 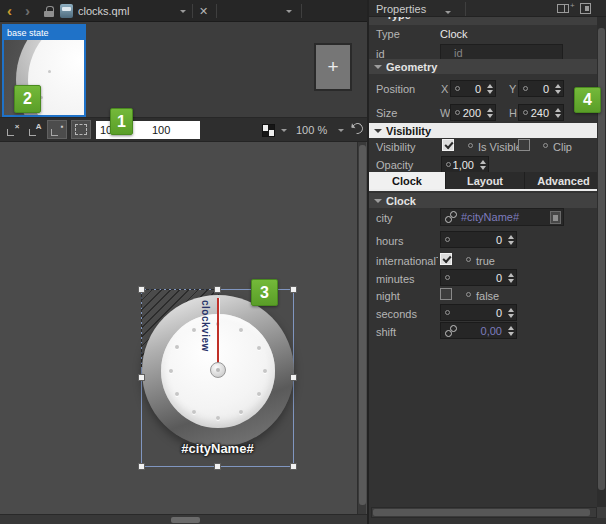 What do you see at coordinates (58, 130) in the screenshot?
I see `snap-margins-icon: ▪` at bounding box center [58, 130].